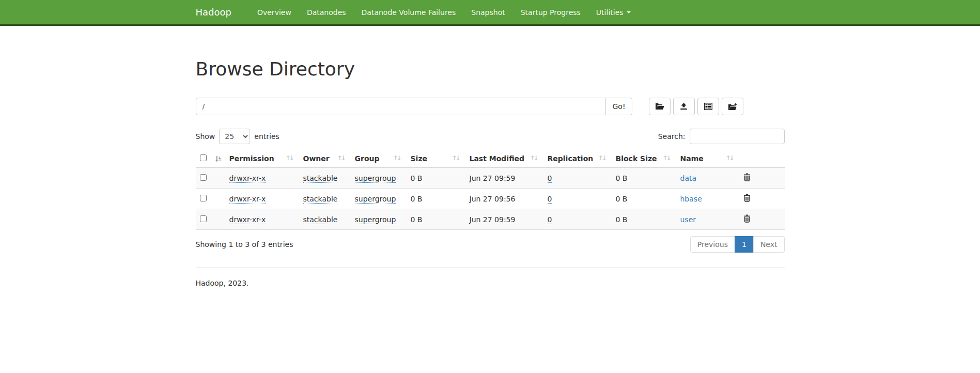 The image size is (980, 373). Describe the element at coordinates (738, 244) in the screenshot. I see `pagination: Previous 1 Next` at that location.